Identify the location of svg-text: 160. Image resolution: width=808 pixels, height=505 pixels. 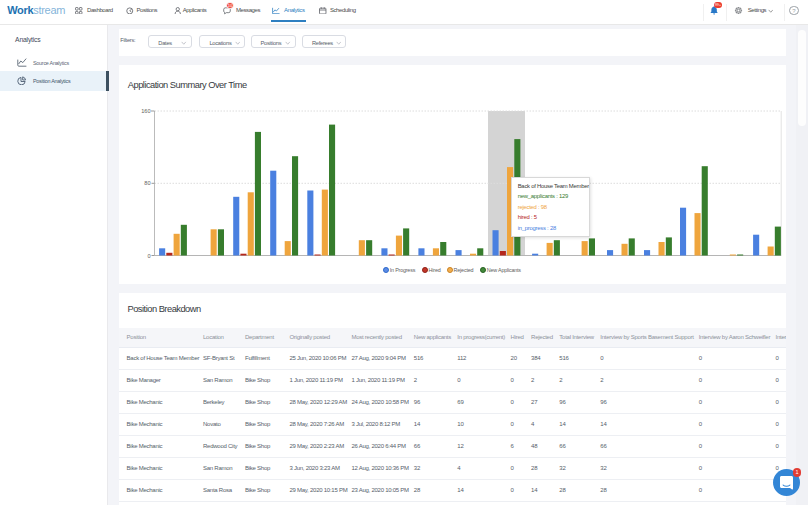
(146, 111).